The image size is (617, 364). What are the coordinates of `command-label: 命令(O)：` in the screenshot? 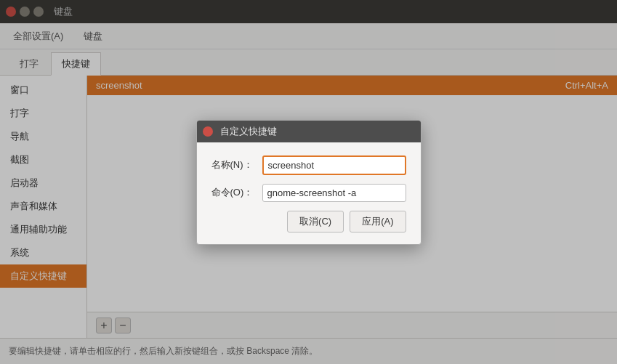 It's located at (237, 193).